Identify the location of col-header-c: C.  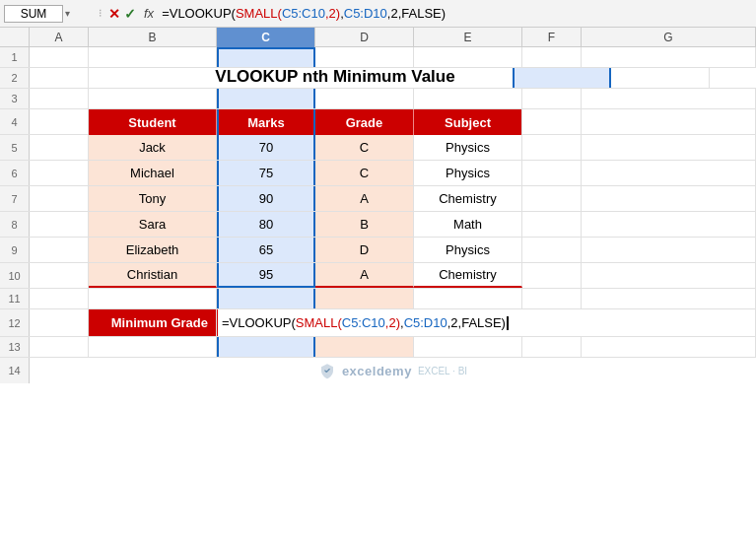
(266, 37).